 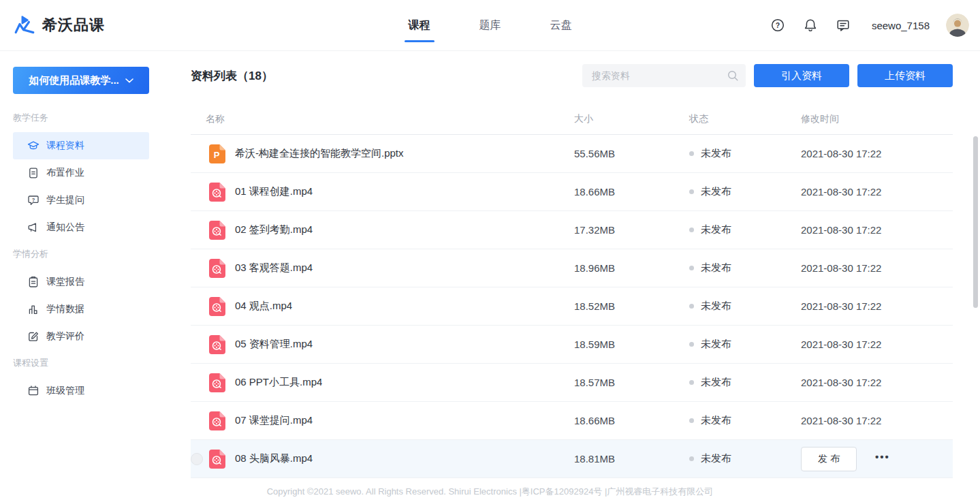 I want to click on upload-button: 上传资料, so click(x=905, y=76).